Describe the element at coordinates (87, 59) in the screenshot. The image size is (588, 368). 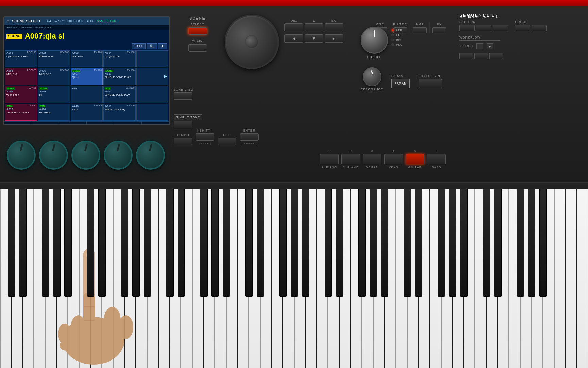
I see `scene-cell: LEV:100A003lead solo` at that location.